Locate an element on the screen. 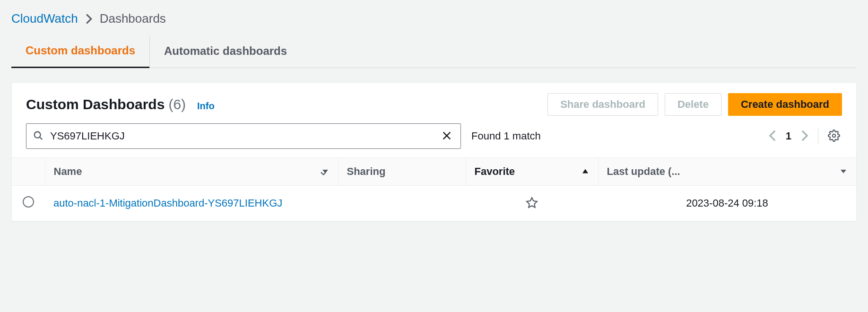  breadcrumb: CloudWatch Dashboards is located at coordinates (434, 19).